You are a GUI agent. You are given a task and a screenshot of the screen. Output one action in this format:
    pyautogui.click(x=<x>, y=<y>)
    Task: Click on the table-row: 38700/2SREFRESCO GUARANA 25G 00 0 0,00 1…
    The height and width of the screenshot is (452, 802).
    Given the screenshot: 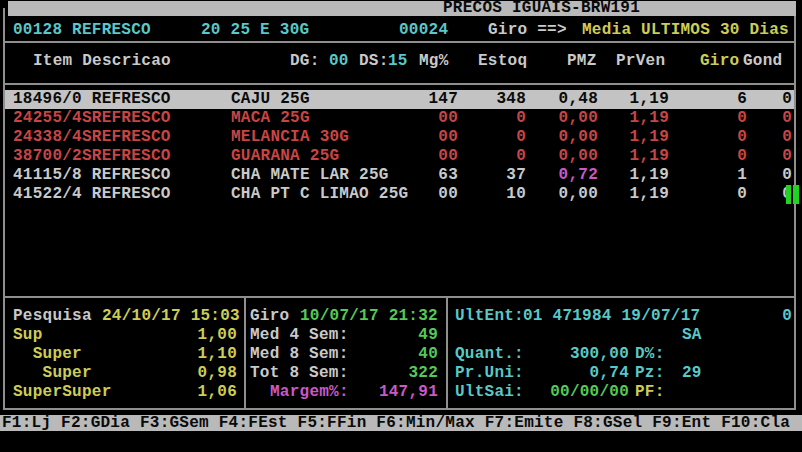 What is the action you would take?
    pyautogui.click(x=401, y=156)
    